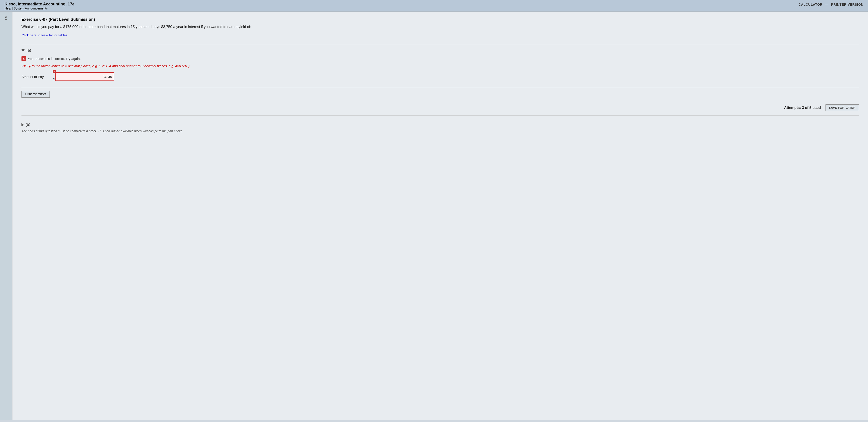  What do you see at coordinates (440, 51) in the screenshot?
I see `part-a-header: (a)` at bounding box center [440, 51].